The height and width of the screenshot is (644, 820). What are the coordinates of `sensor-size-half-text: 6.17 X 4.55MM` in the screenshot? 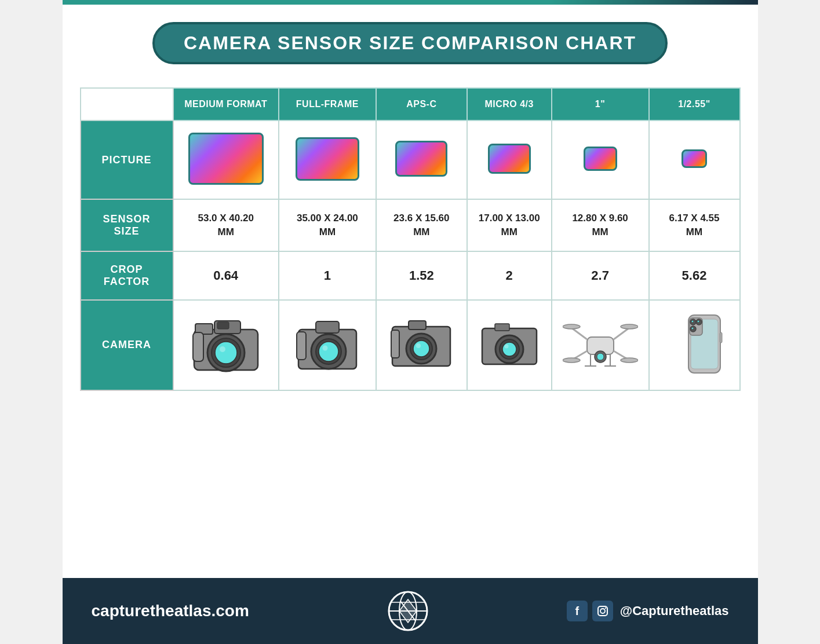 It's located at (694, 225).